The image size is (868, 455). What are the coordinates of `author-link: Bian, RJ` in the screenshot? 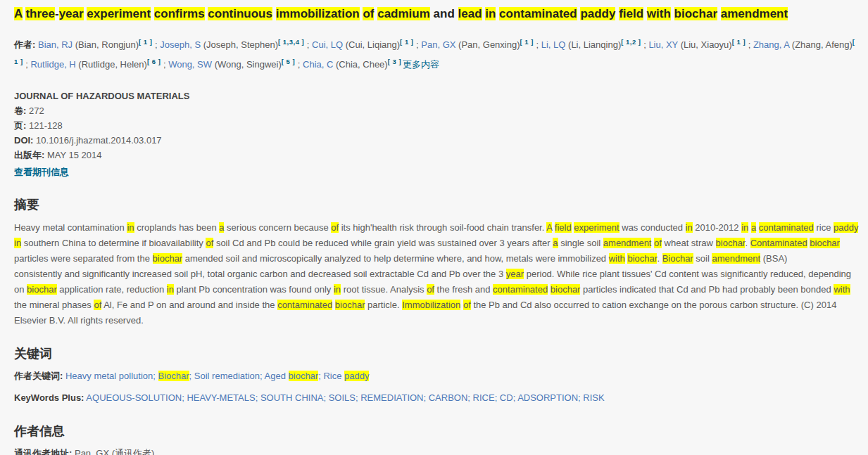 It's located at (55, 45).